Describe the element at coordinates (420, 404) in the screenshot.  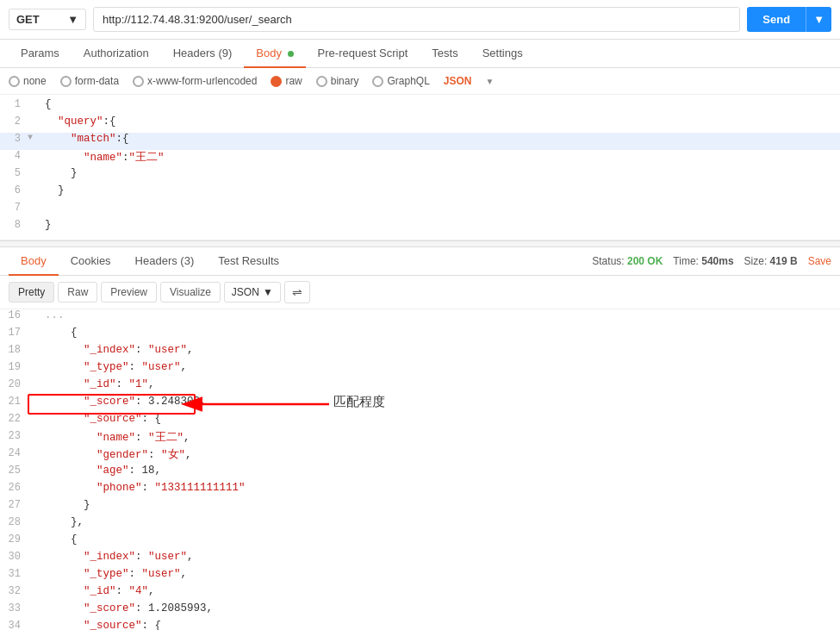
I see `resp-line-21: 21 "_score": 3.248306,` at that location.